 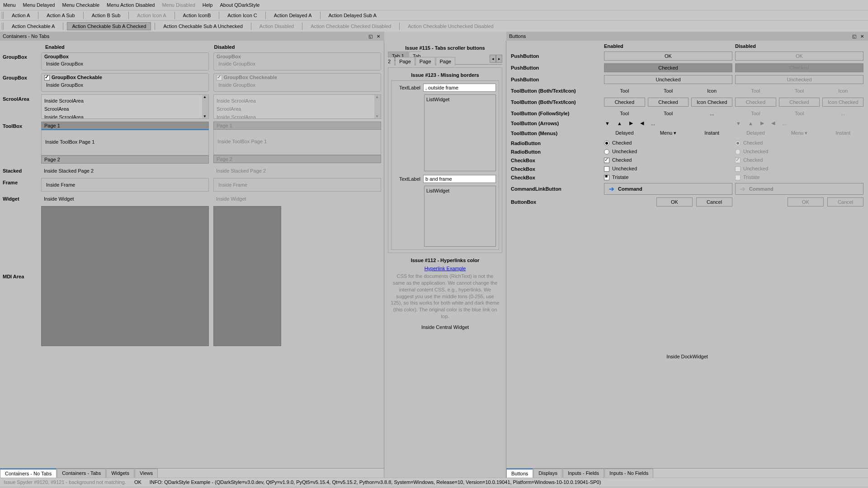 What do you see at coordinates (106, 15) in the screenshot?
I see `action-action-b-sub: Action B Sub` at bounding box center [106, 15].